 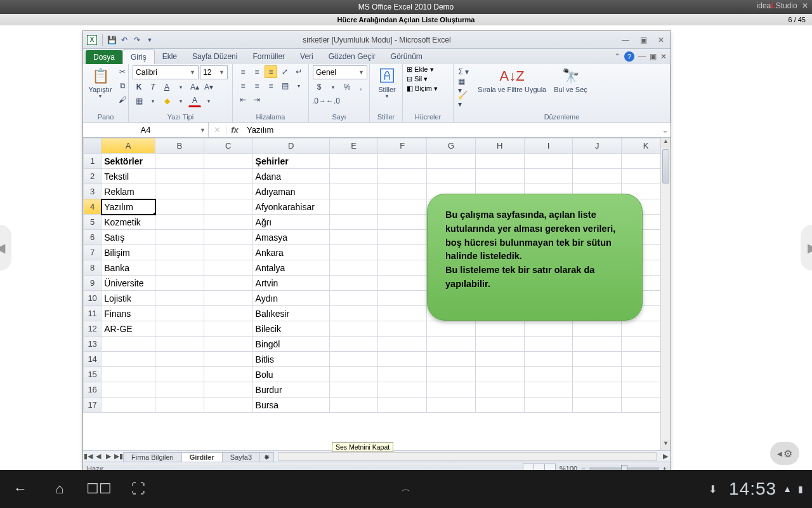 I want to click on horizontal-scrollbar, so click(x=467, y=457).